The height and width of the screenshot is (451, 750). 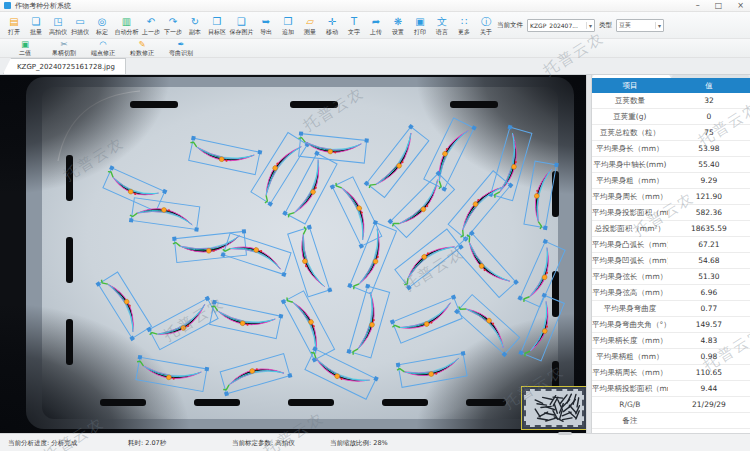 I want to click on statusbar-splitter-handle, so click(x=565, y=434).